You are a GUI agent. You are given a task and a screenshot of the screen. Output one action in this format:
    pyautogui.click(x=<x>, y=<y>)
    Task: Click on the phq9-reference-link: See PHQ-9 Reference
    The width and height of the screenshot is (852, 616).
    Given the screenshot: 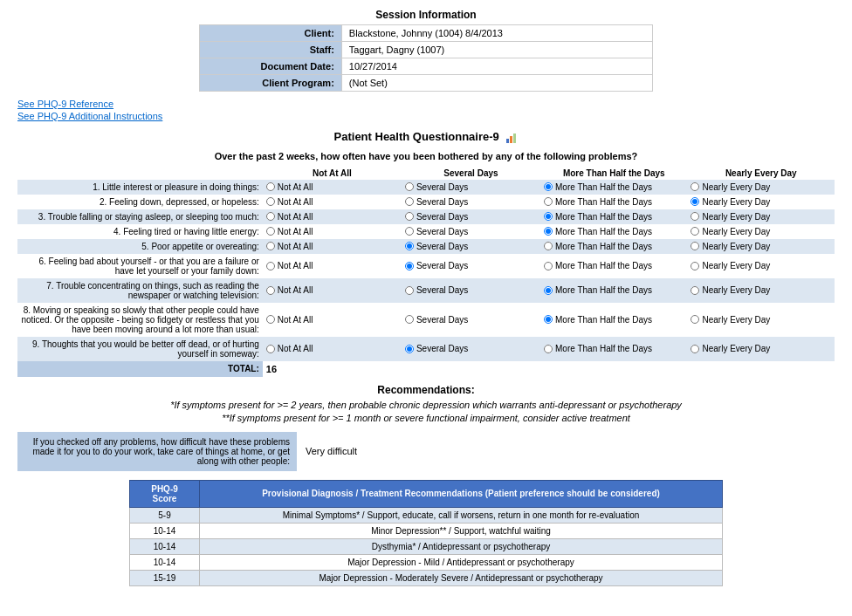 What is the action you would take?
    pyautogui.click(x=426, y=104)
    